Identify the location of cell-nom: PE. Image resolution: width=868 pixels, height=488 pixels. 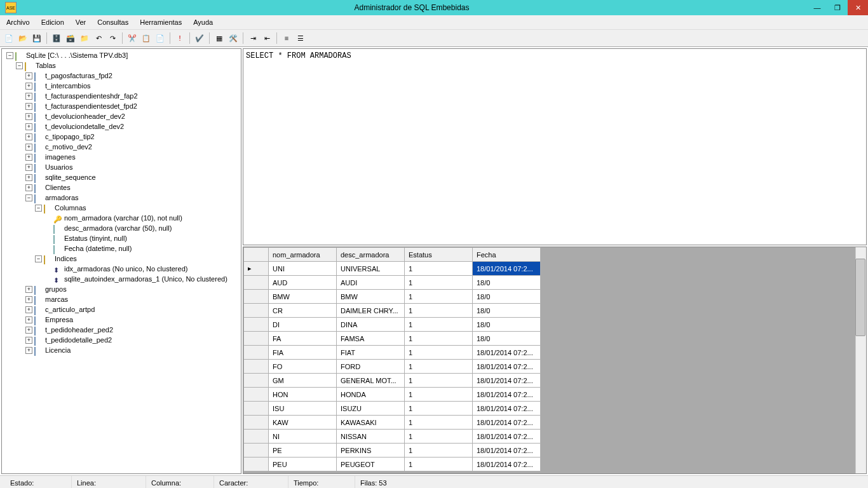
(302, 451).